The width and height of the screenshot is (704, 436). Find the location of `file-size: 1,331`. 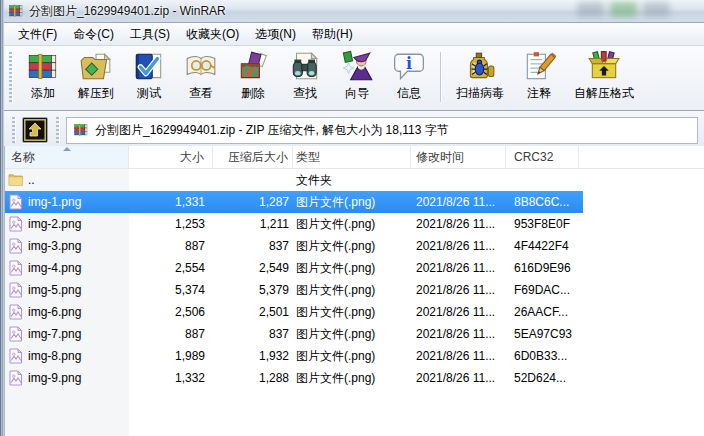

file-size: 1,331 is located at coordinates (171, 202).